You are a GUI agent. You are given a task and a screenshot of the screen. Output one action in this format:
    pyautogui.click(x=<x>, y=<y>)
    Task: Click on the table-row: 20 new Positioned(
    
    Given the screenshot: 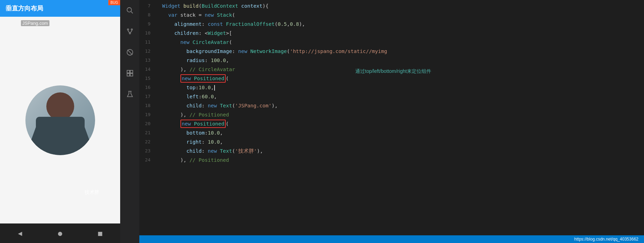 What is the action you would take?
    pyautogui.click(x=391, y=124)
    